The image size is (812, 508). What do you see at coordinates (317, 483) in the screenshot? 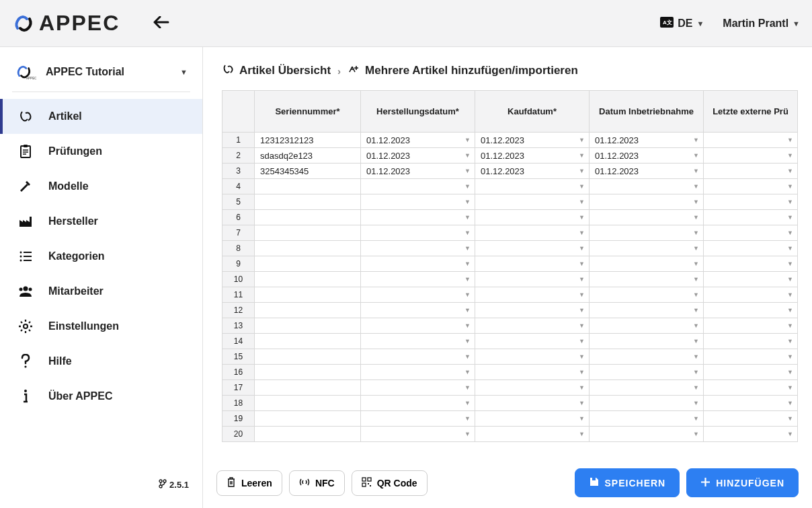
I see `nfc-button: NFC` at bounding box center [317, 483].